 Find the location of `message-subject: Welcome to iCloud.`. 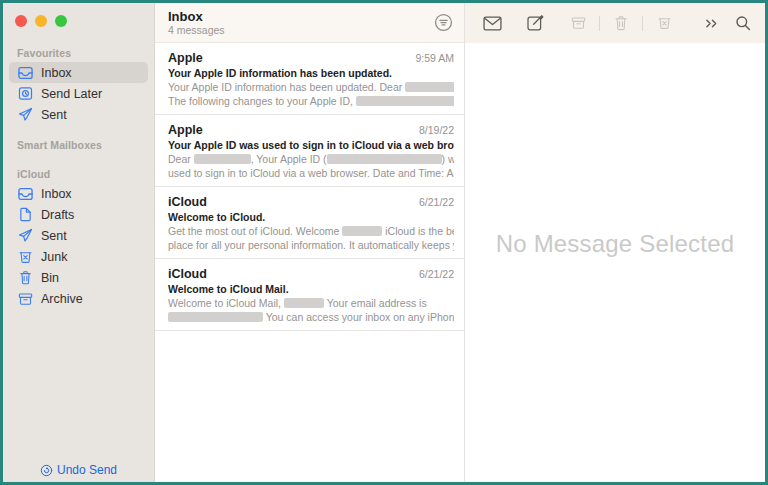

message-subject: Welcome to iCloud. is located at coordinates (311, 217).